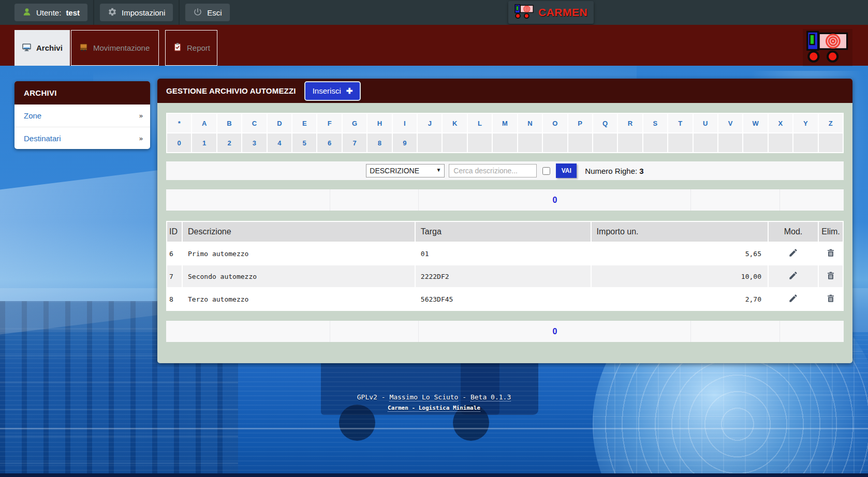  I want to click on number-cell-1: 1, so click(204, 143).